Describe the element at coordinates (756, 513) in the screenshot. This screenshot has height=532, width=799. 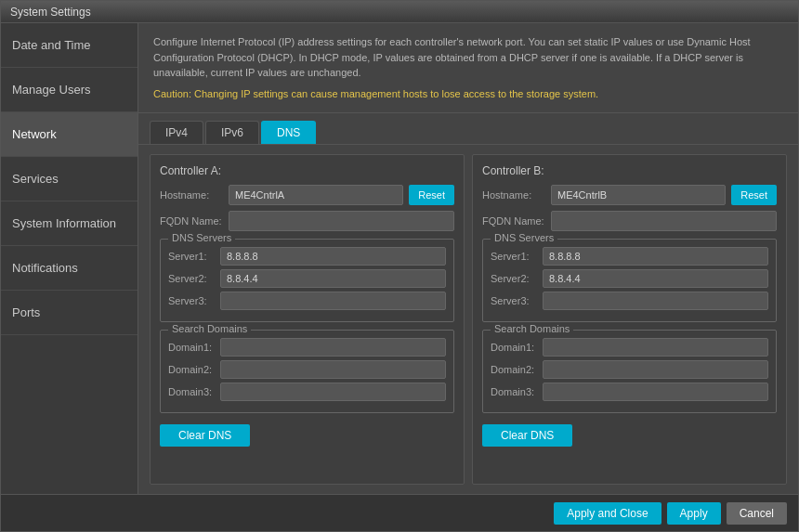
I see `cancel-button: Cancel` at that location.